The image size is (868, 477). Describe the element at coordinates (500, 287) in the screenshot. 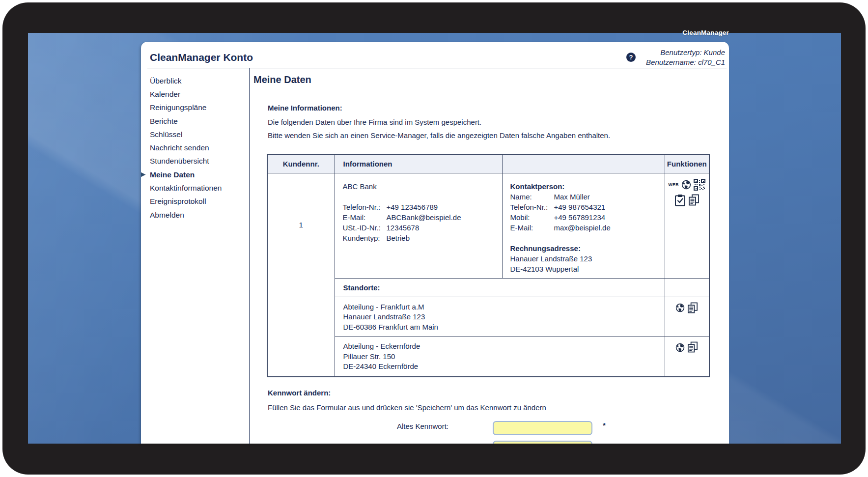

I see `standorte-title: Standorte:` at that location.